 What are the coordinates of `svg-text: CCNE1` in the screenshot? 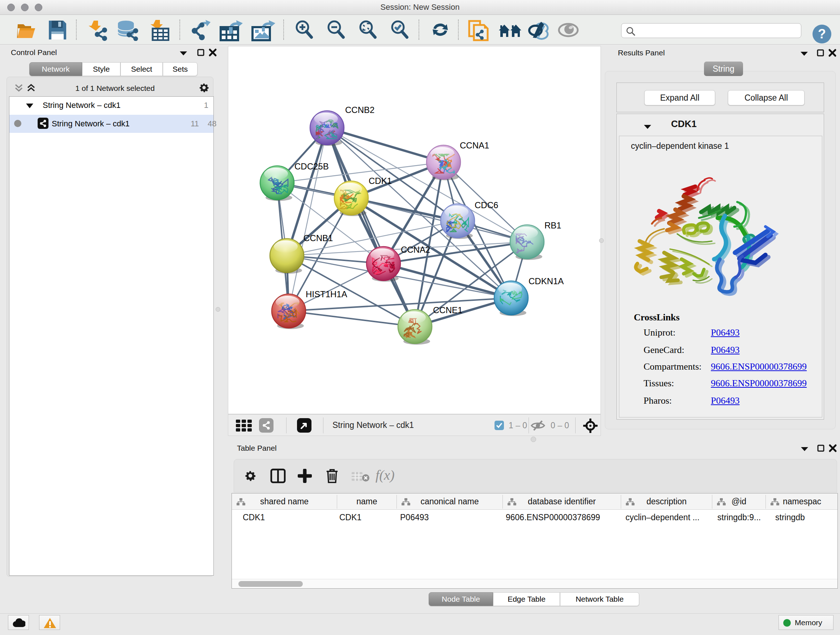 It's located at (447, 310).